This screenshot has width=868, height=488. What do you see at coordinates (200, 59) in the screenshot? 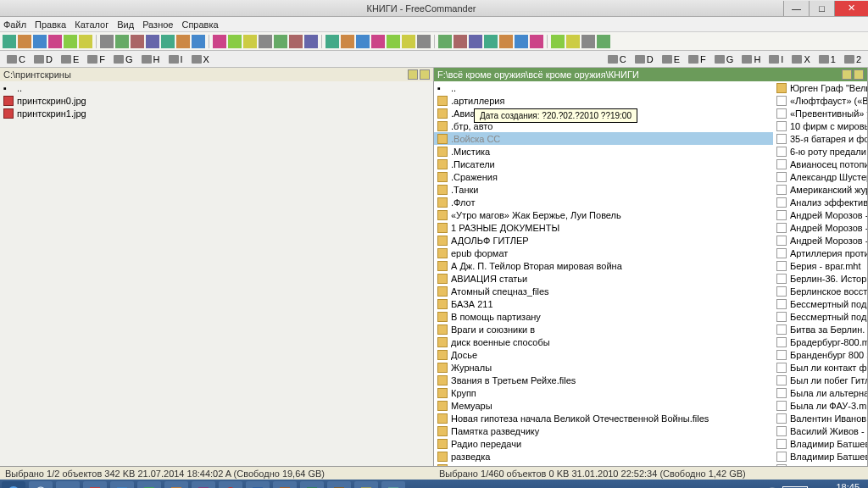
I see `drive-button: X` at bounding box center [200, 59].